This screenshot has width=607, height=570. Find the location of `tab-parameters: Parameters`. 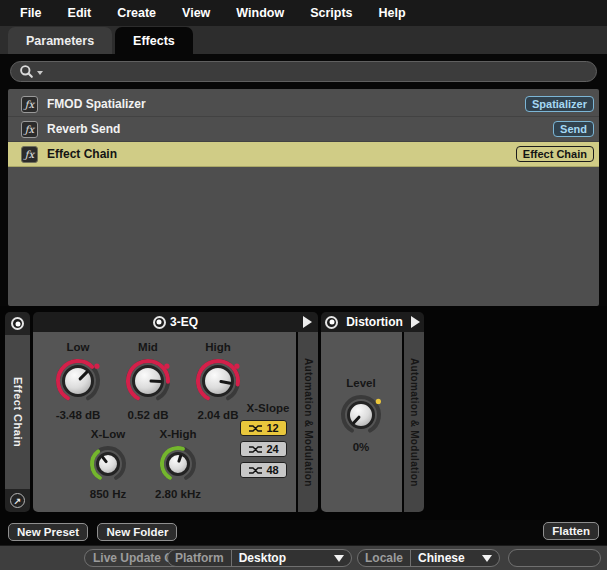

tab-parameters: Parameters is located at coordinates (60, 40).